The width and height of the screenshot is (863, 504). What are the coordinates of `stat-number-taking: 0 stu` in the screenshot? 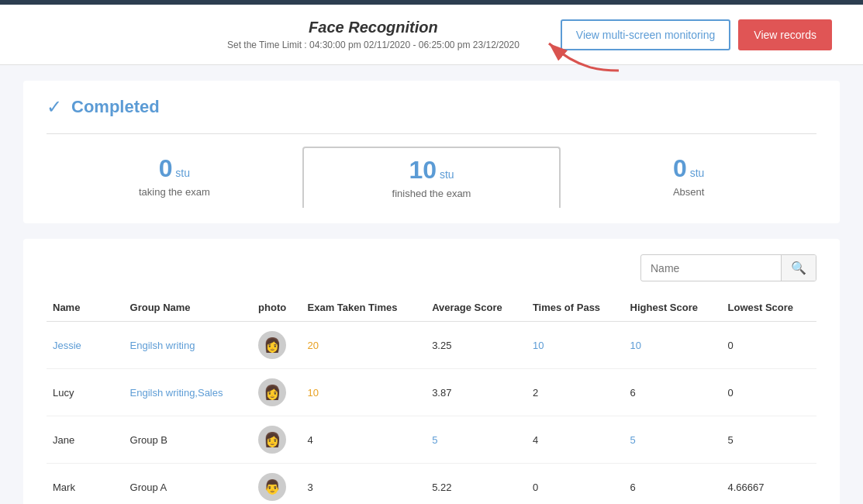 It's located at (174, 169).